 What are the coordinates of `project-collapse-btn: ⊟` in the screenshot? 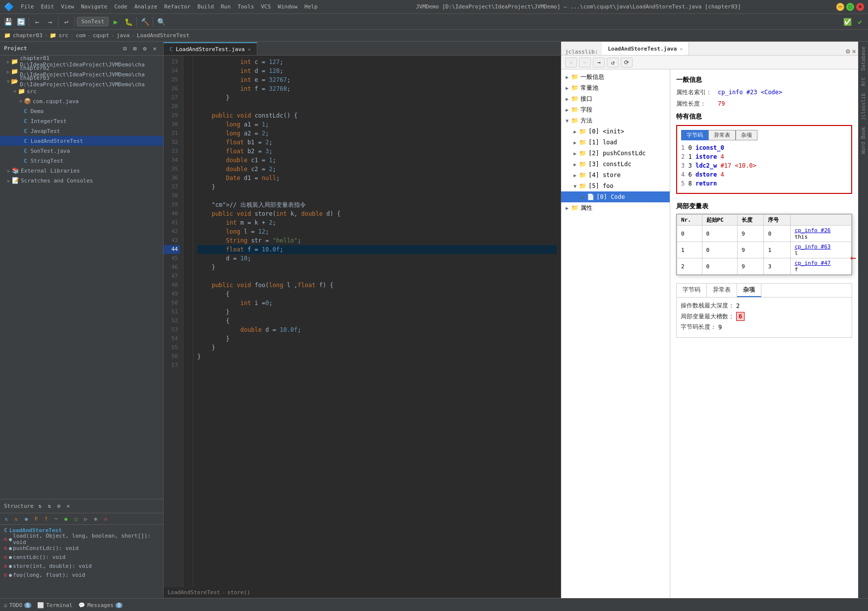 It's located at (125, 49).